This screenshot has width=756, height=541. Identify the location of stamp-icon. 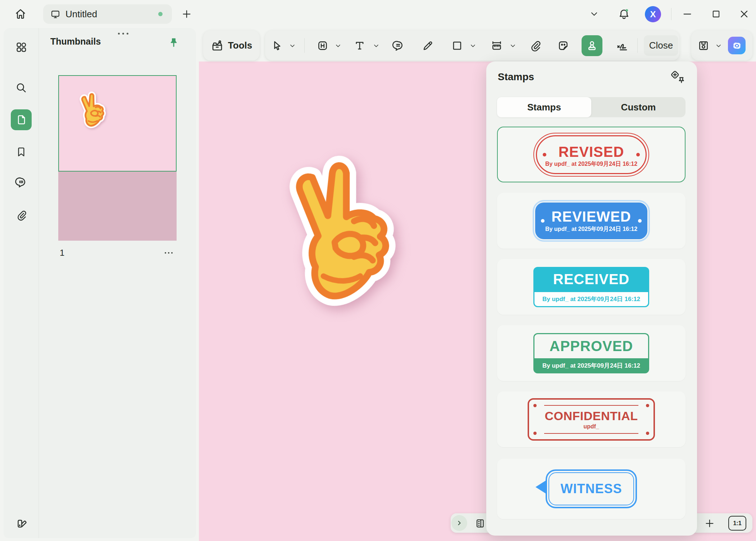
(592, 46).